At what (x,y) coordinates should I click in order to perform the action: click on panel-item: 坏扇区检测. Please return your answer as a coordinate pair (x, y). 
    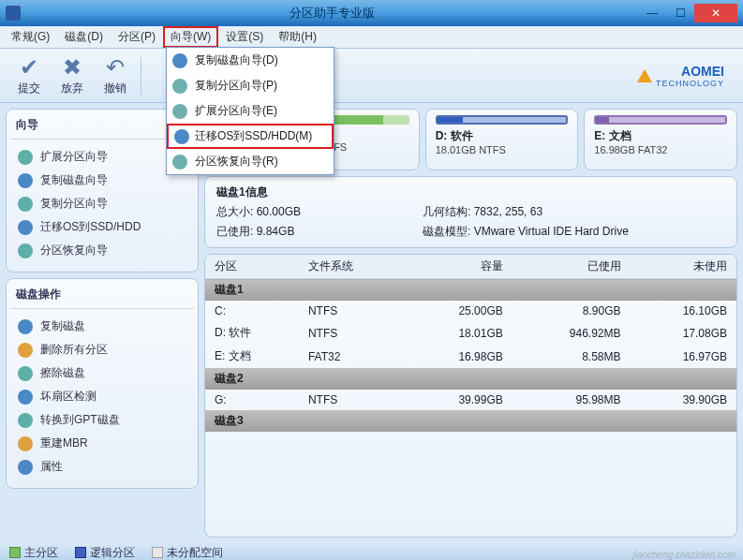
    Looking at the image, I should click on (102, 397).